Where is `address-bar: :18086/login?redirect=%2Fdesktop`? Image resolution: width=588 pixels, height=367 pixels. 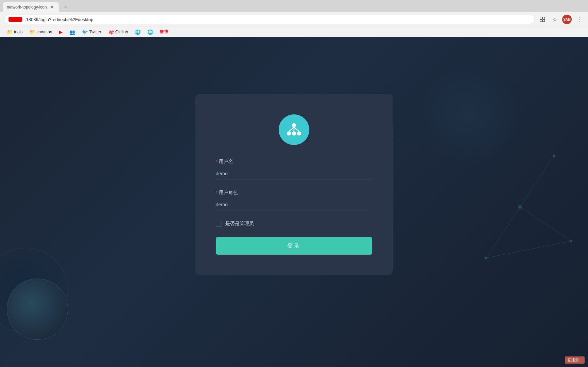
address-bar: :18086/login?redirect=%2Fdesktop is located at coordinates (270, 19).